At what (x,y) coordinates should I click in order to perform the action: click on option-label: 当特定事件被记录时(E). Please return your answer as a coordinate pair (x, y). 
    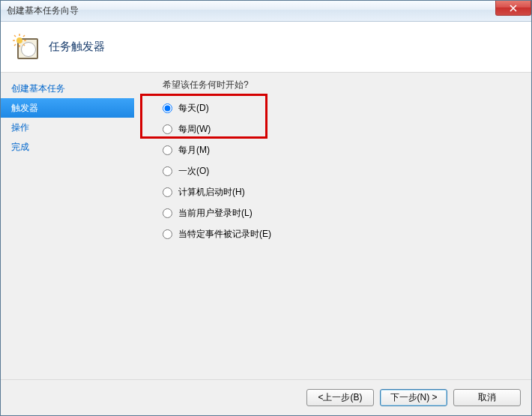
    Looking at the image, I should click on (225, 234).